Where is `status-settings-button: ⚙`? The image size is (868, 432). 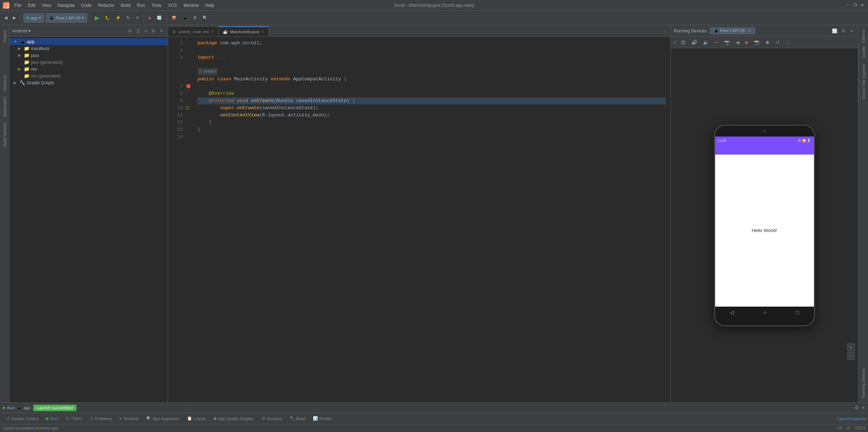
status-settings-button: ⚙ is located at coordinates (857, 408).